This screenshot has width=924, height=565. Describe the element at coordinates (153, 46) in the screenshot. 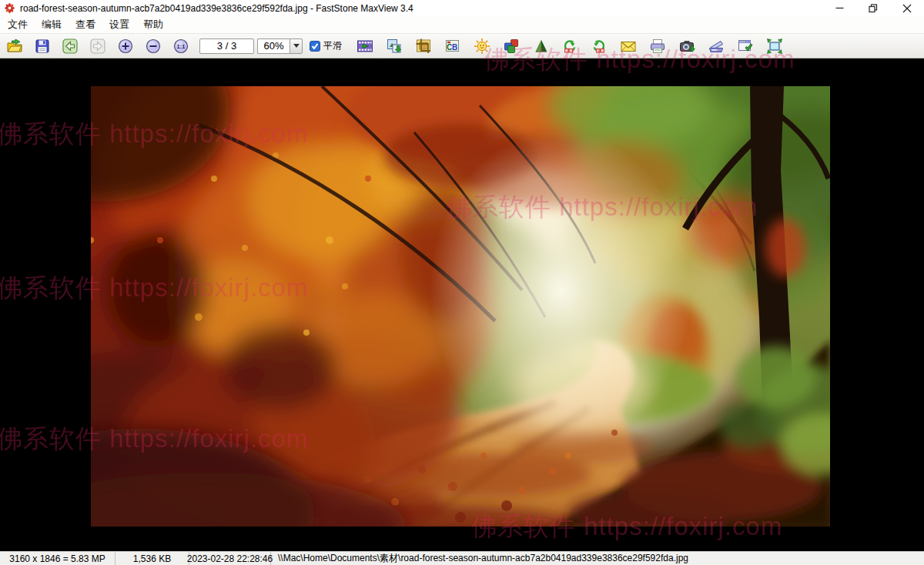

I see `zoom-out-button` at that location.